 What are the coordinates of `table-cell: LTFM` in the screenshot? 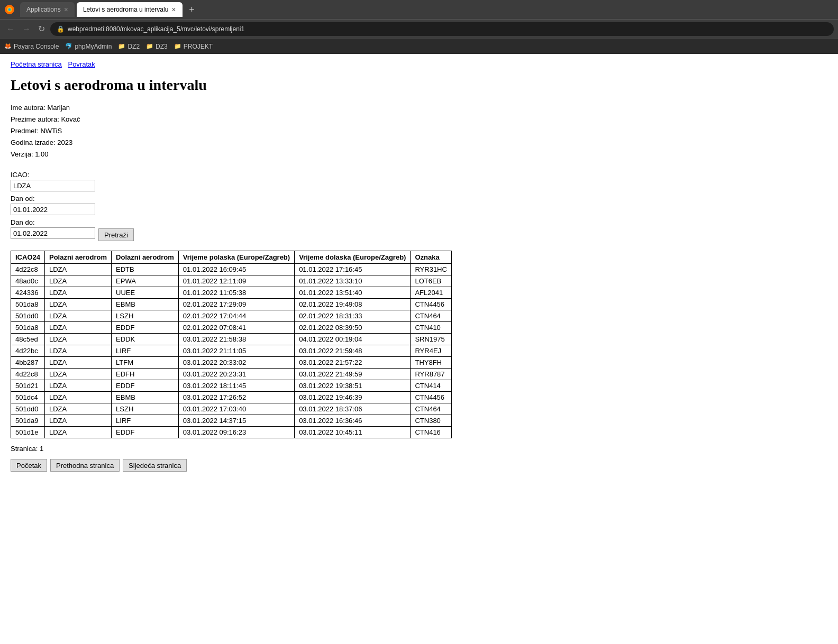 It's located at (145, 363).